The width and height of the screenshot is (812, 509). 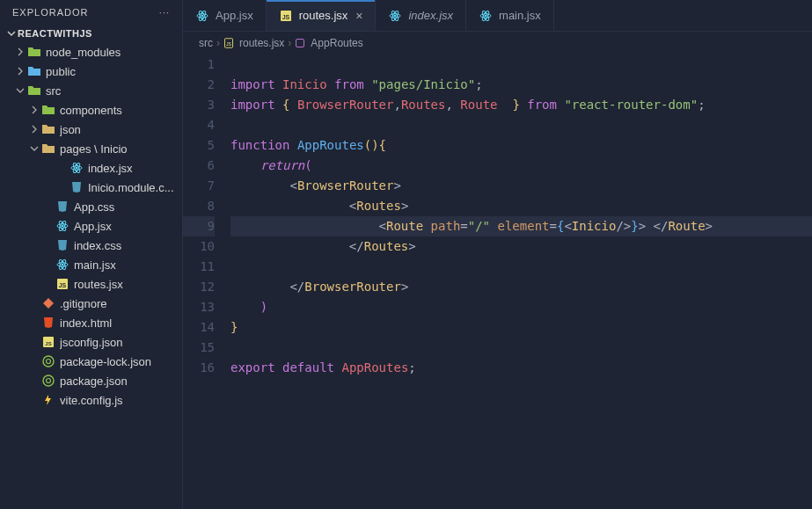 What do you see at coordinates (521, 84) in the screenshot?
I see `code-line: import Inicio from "pages/Inicio";` at bounding box center [521, 84].